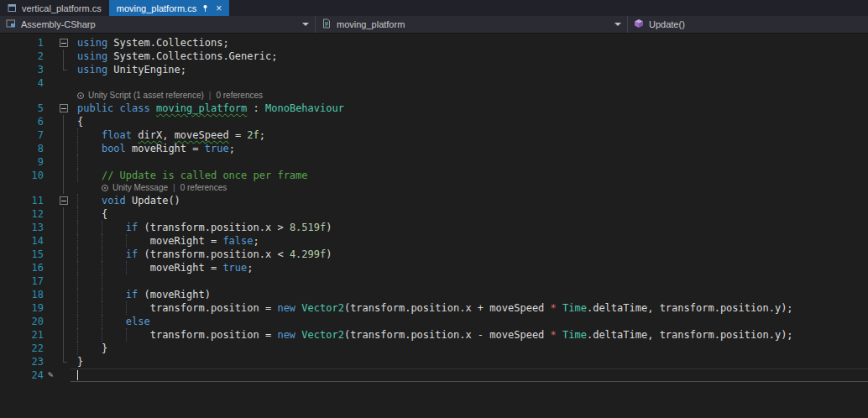 The image size is (868, 418). I want to click on code-line-1: 1using System.Collections;, so click(434, 43).